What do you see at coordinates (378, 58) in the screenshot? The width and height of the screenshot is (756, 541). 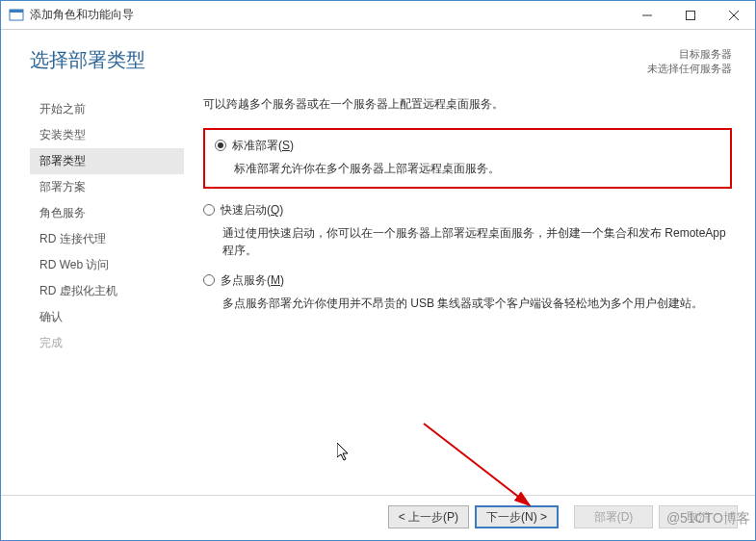 I see `header: 选择部署类型 目标服务器 未选择任何服务器` at bounding box center [378, 58].